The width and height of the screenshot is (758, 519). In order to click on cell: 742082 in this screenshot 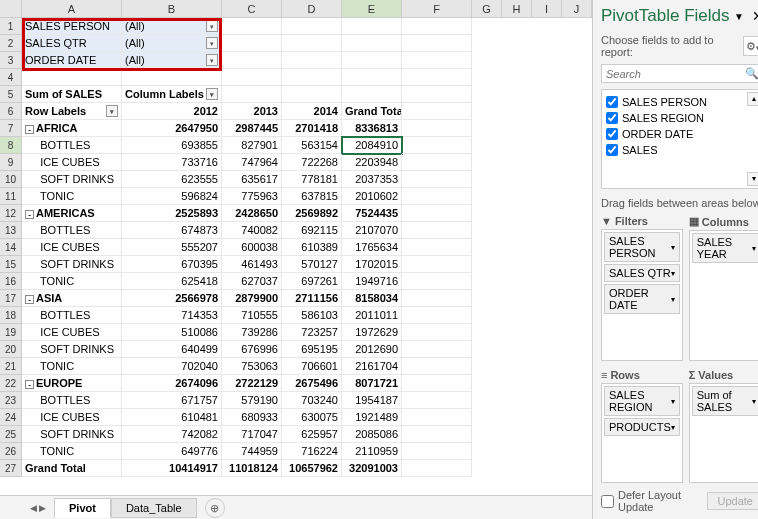, I will do `click(172, 434)`.